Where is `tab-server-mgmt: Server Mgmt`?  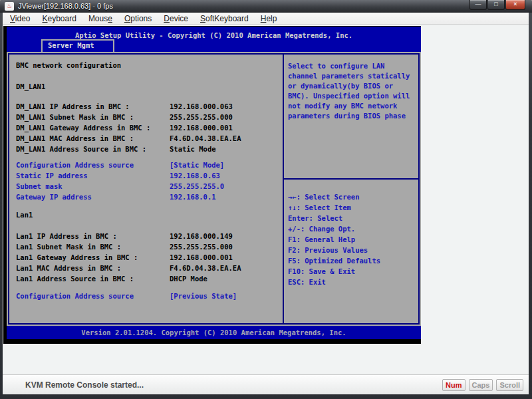 tab-server-mgmt: Server Mgmt is located at coordinates (78, 45).